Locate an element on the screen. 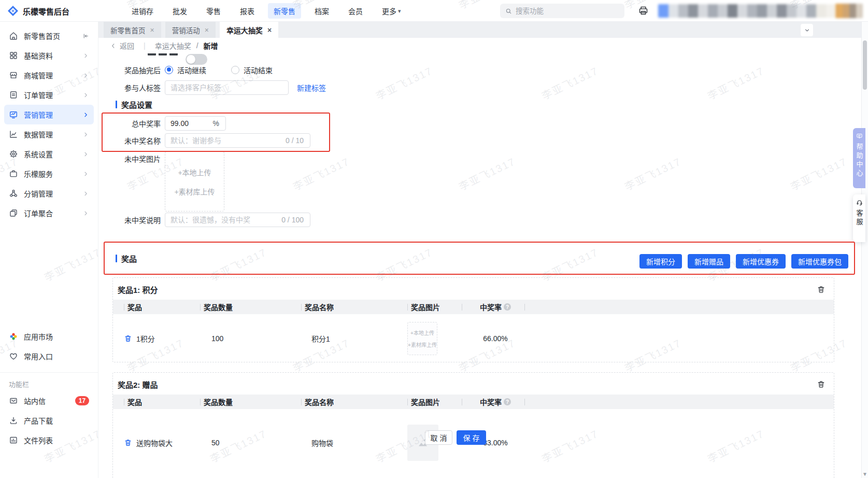 The height and width of the screenshot is (478, 868). add-gift-button: 新增赠品 is located at coordinates (709, 261).